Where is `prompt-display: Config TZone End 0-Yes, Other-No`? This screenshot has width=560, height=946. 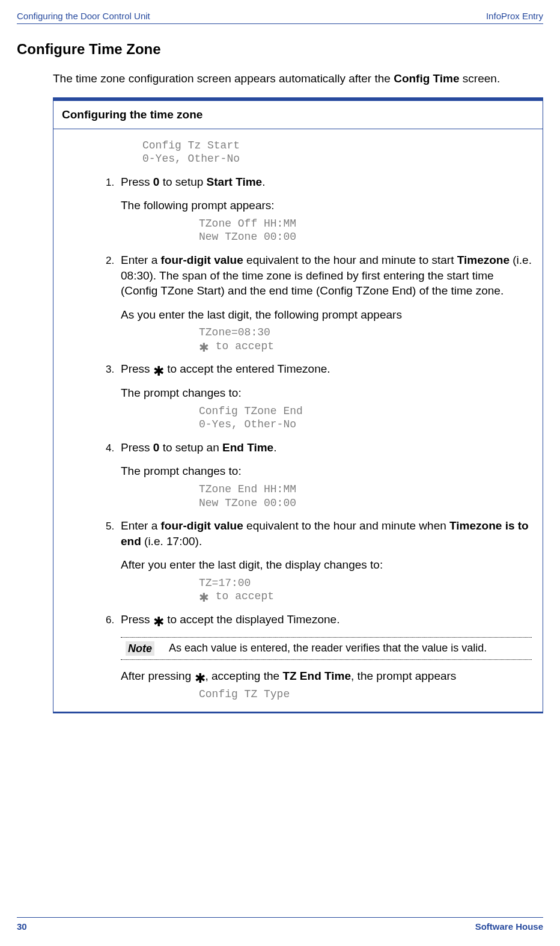 prompt-display: Config TZone End 0-Yes, Other-No is located at coordinates (365, 418).